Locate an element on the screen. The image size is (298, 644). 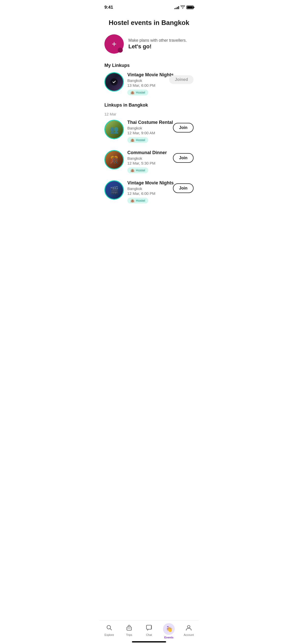
event-image-vintage-joined is located at coordinates (114, 82).